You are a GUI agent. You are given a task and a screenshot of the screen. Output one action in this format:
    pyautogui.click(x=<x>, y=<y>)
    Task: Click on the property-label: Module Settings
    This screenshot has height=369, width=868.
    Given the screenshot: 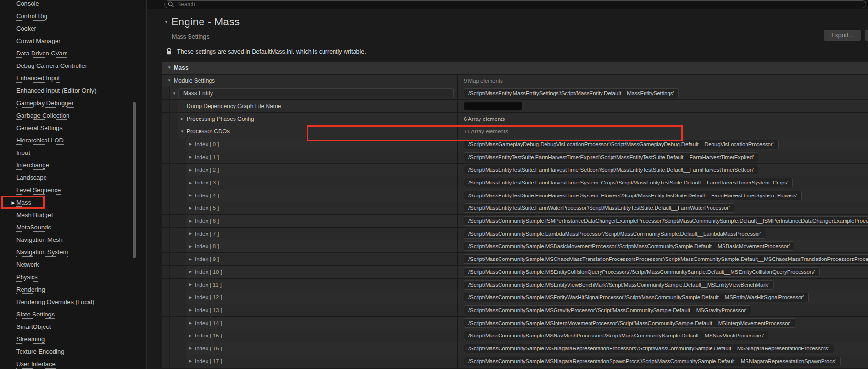 What is the action you would take?
    pyautogui.click(x=194, y=81)
    